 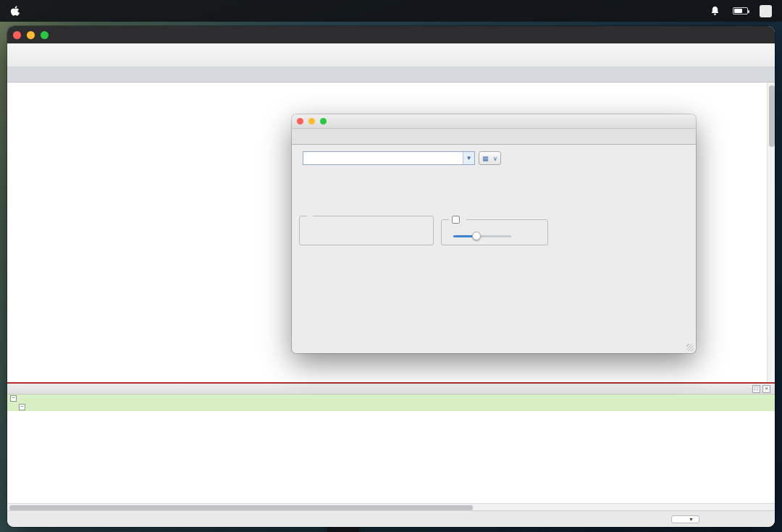 I want to click on regex-hint-button: ▦ ∨, so click(x=489, y=158).